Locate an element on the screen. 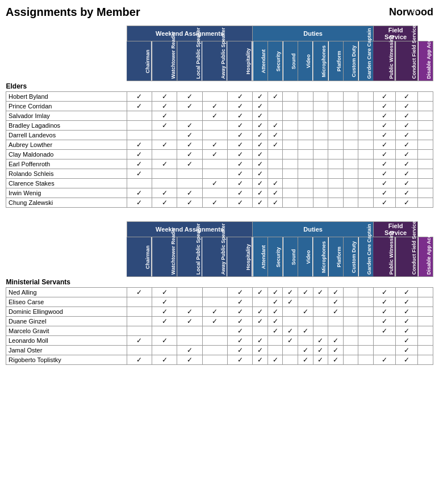  member-name: Marcelo Gravit is located at coordinates (67, 331).